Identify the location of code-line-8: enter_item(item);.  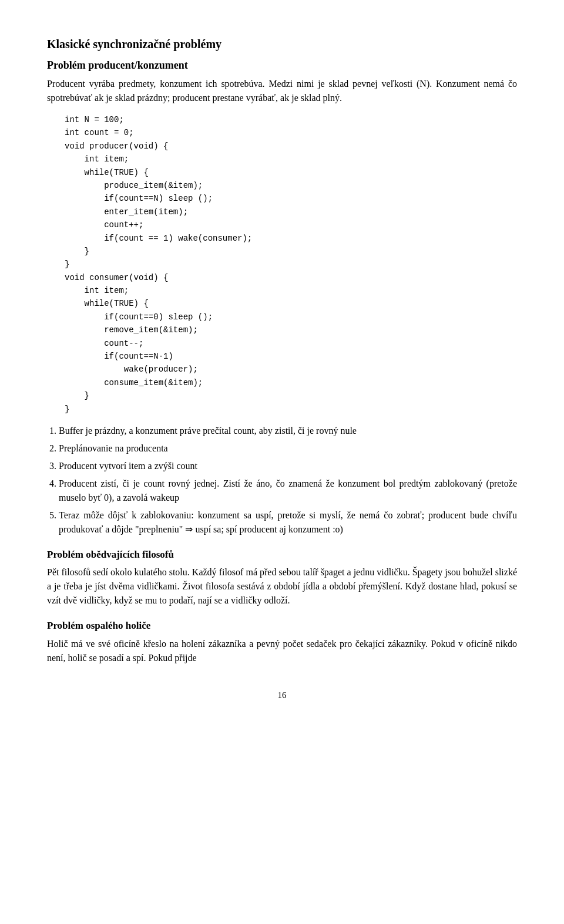
(126, 212).